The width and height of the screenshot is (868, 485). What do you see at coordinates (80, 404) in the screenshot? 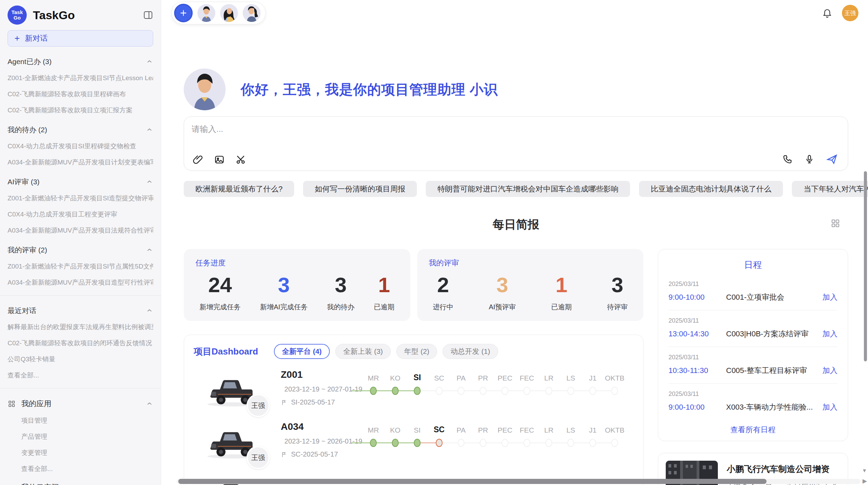
I see `section-my-apps: 我的应用` at bounding box center [80, 404].